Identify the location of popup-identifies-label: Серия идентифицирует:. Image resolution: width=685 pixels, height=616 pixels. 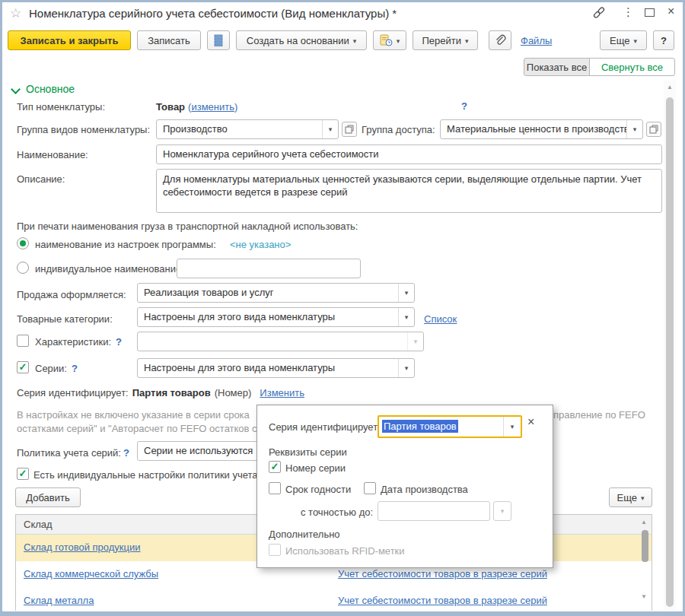
(324, 427).